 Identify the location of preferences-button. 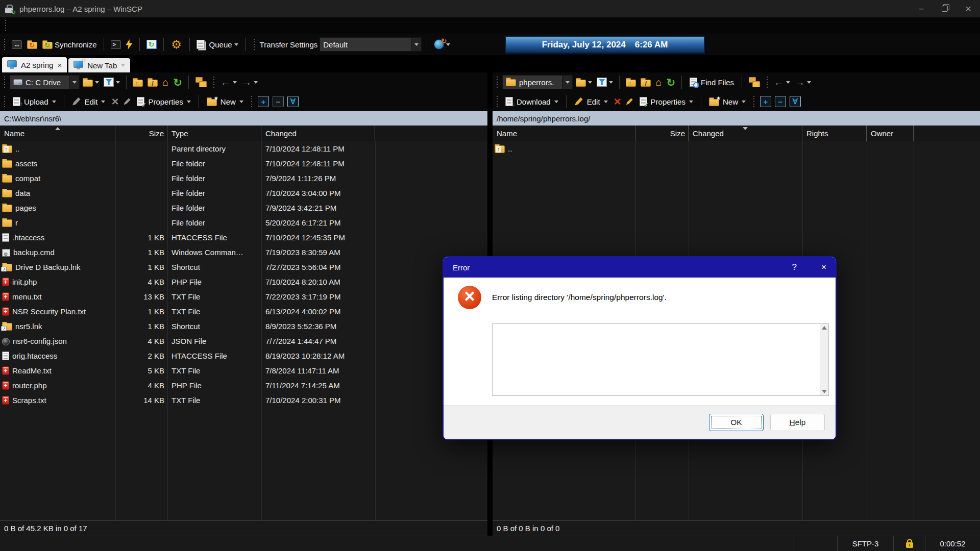
(177, 44).